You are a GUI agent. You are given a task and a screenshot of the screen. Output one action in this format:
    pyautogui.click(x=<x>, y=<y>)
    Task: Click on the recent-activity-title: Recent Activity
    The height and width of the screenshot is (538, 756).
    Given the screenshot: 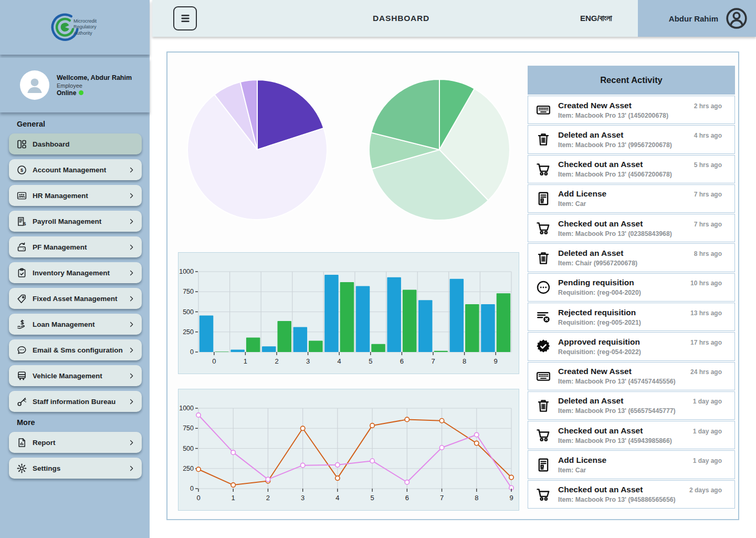 What is the action you would take?
    pyautogui.click(x=631, y=80)
    